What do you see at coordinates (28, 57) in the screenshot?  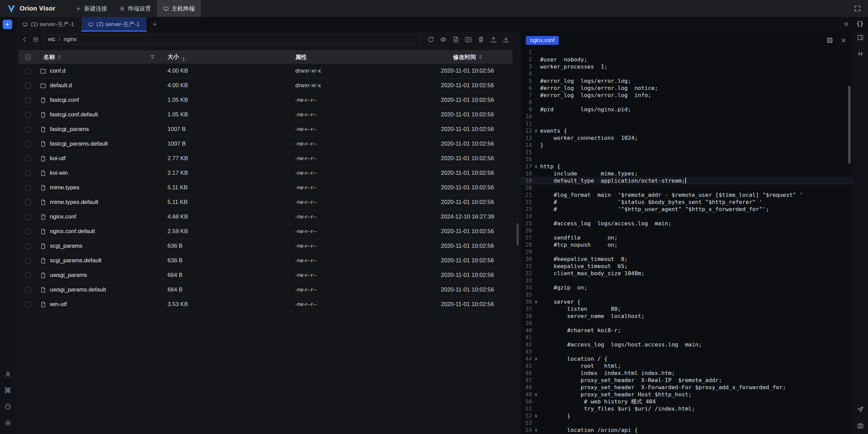 I see `select-all-checkbox` at bounding box center [28, 57].